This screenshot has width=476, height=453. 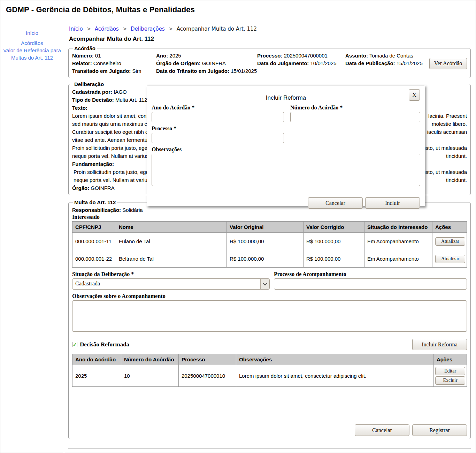 I want to click on breadcrumb-link-deliberacoes: Deliberações, so click(x=148, y=29).